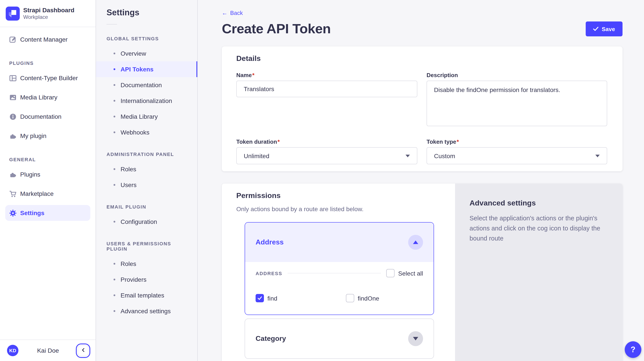 The height and width of the screenshot is (361, 644). Describe the element at coordinates (146, 185) in the screenshot. I see `subnav-item-admin-users: Users` at that location.